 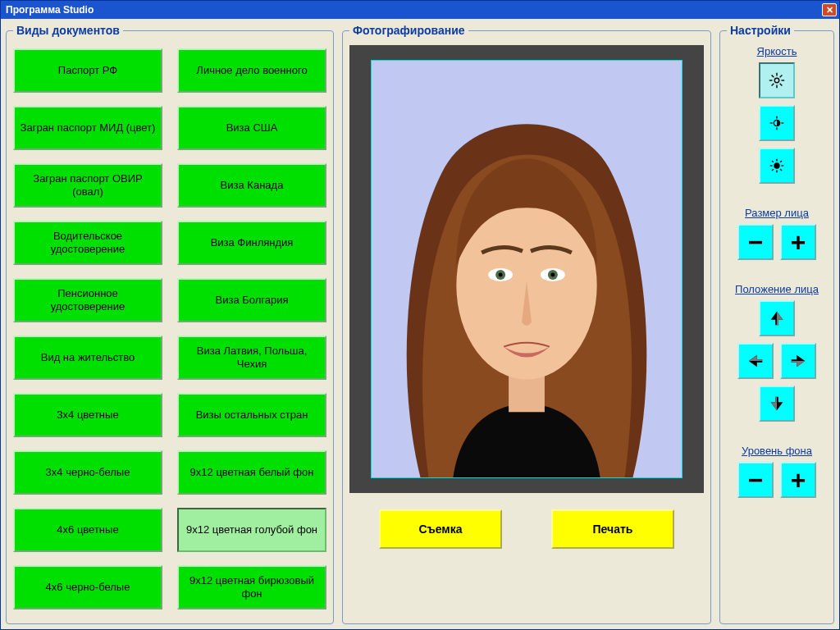 What do you see at coordinates (830, 10) in the screenshot?
I see `close-icon: ✕` at bounding box center [830, 10].